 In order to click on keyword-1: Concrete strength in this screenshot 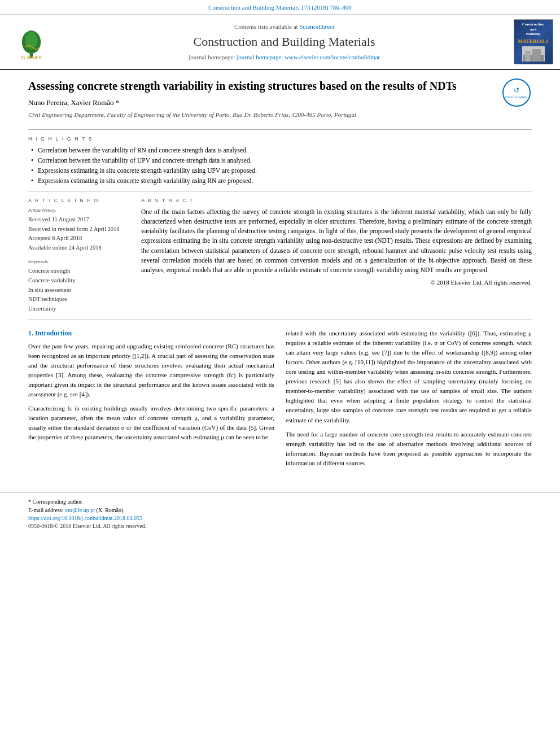, I will do `click(79, 271)`.